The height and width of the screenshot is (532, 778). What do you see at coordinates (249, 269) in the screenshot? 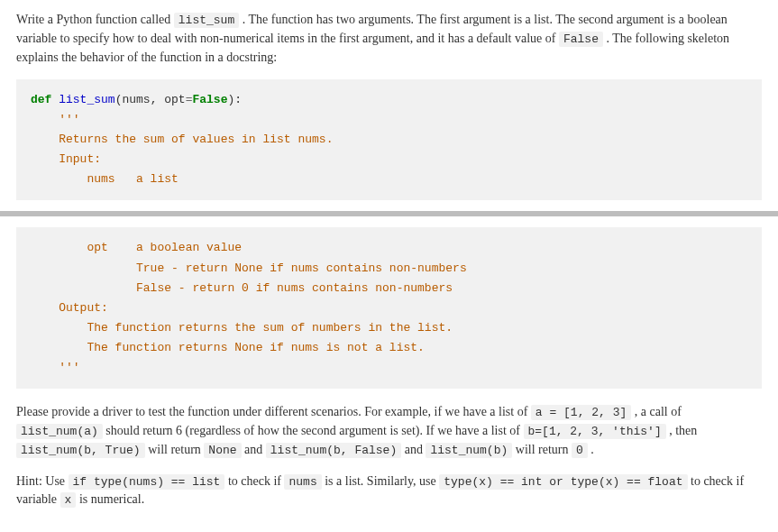
I see `doc2-l2: True - return None if nums contains non-…` at bounding box center [249, 269].